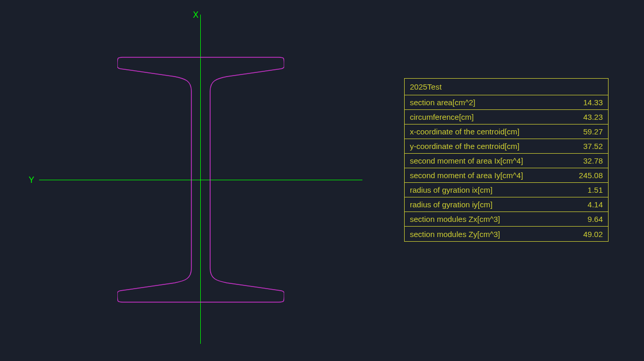  I want to click on row-label: circumference[cm], so click(442, 117).